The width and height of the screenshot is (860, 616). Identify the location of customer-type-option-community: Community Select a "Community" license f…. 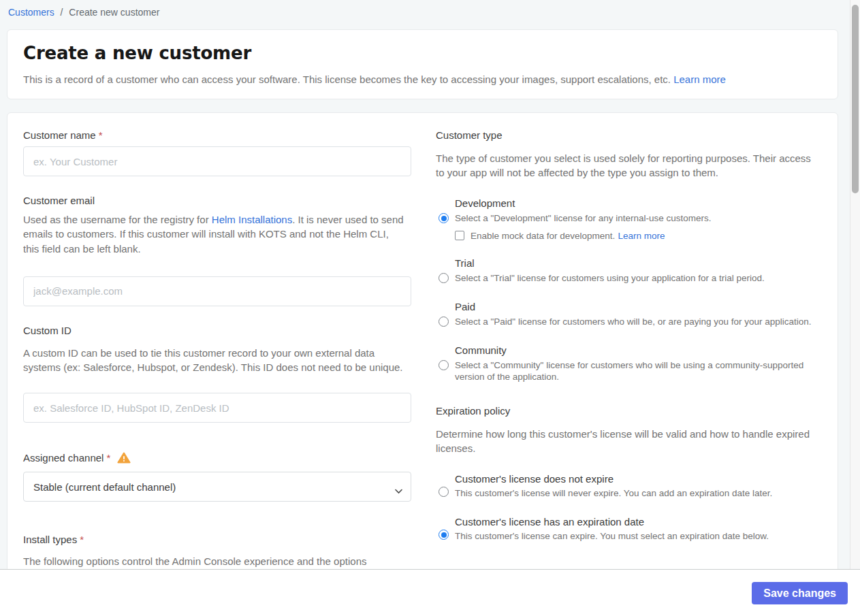
(626, 363).